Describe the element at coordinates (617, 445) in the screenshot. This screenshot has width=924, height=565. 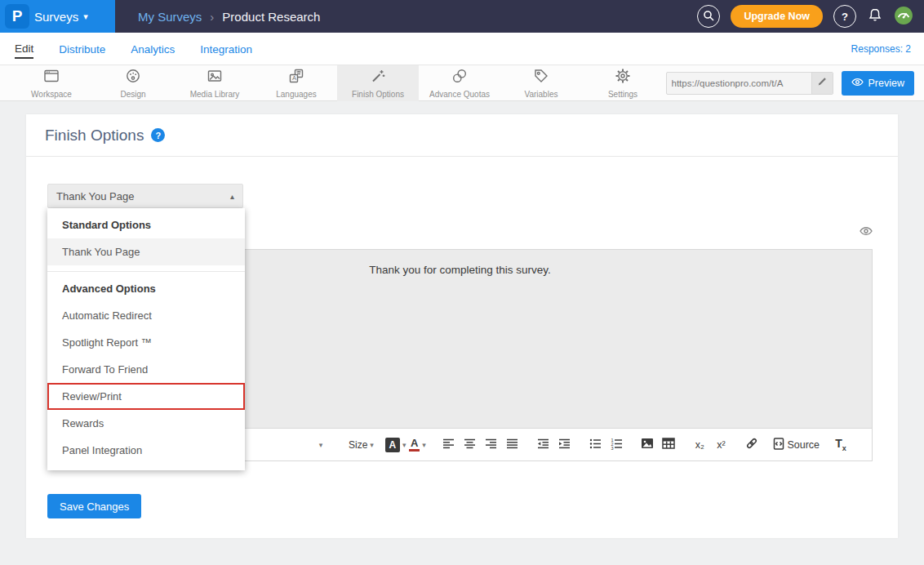
I see `numbered-list-icon: 123` at that location.